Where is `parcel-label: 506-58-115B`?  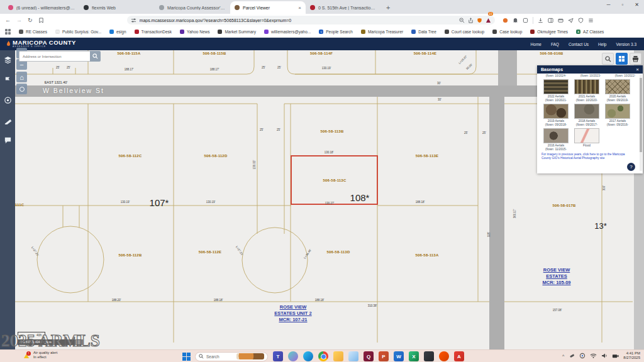
parcel-label: 506-58-115B is located at coordinates (215, 53).